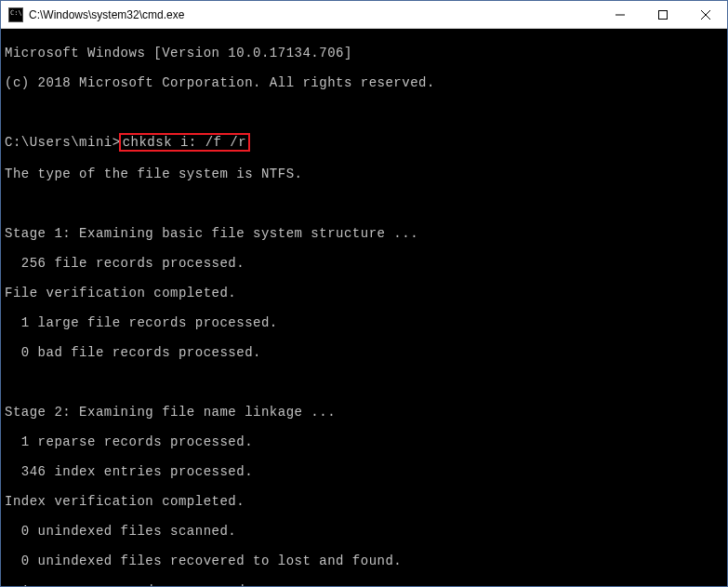  What do you see at coordinates (364, 472) in the screenshot?
I see `output-line: 346 index entries processed.` at bounding box center [364, 472].